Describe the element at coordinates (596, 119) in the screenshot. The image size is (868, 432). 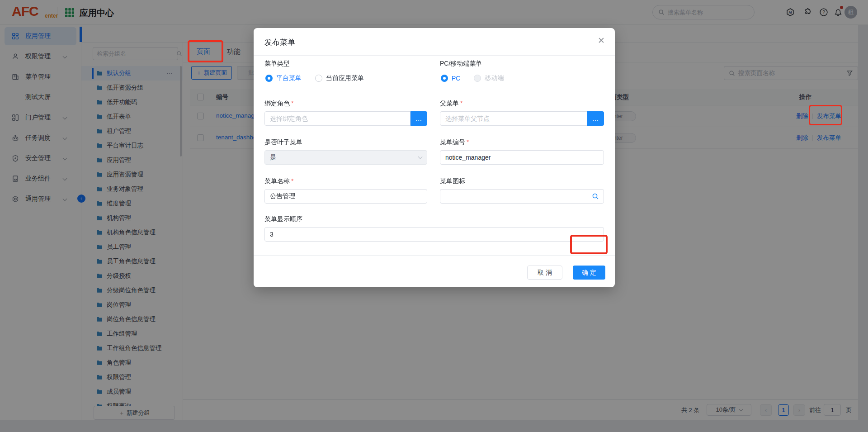
I see `parent-menu-picker-button: …` at that location.